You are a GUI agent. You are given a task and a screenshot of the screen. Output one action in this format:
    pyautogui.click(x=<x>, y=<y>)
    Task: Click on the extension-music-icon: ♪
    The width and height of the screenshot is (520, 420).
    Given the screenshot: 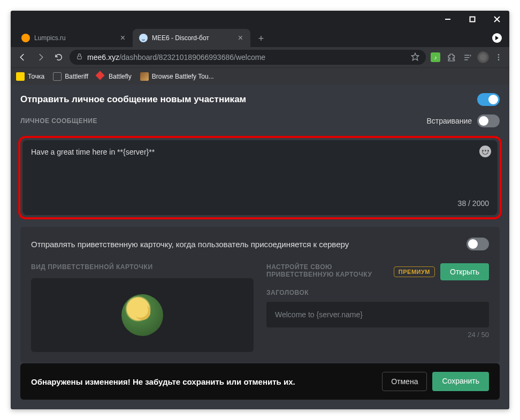 What is the action you would take?
    pyautogui.click(x=435, y=57)
    